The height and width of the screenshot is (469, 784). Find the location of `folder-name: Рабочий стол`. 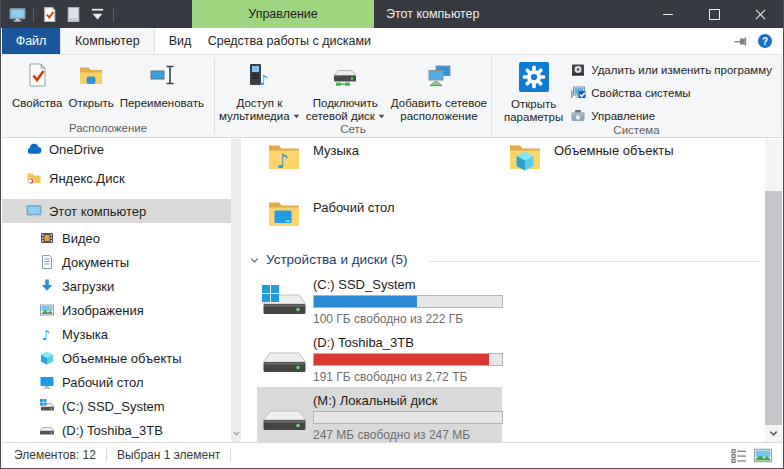

folder-name: Рабочий стол is located at coordinates (354, 226).